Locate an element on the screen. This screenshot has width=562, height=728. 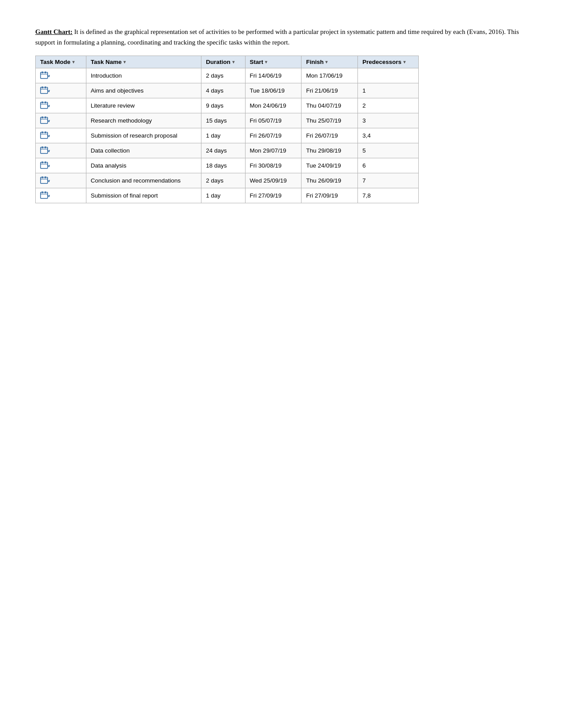
start-cell: Mon 24/06/19 is located at coordinates (273, 106).